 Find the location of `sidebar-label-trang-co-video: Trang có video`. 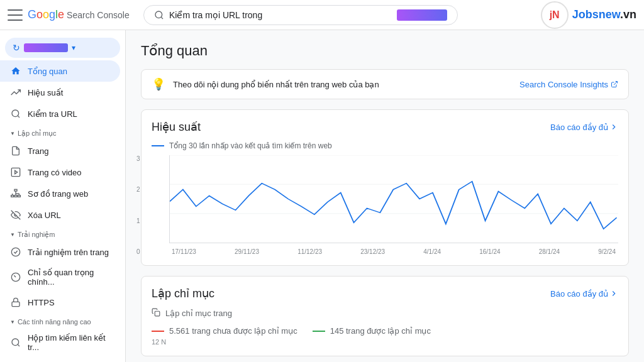

sidebar-label-trang-co-video: Trang có video is located at coordinates (55, 172).